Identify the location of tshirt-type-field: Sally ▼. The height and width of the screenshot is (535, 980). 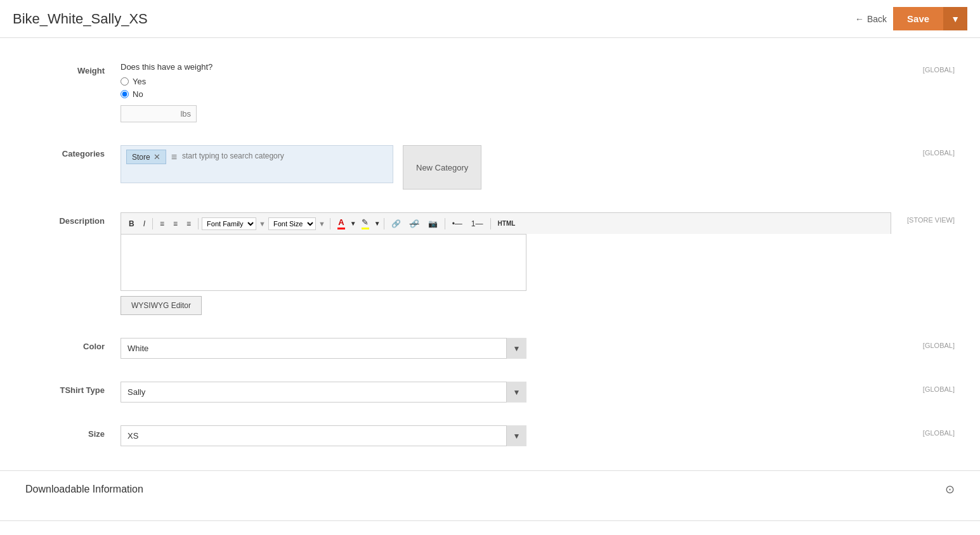
(506, 392).